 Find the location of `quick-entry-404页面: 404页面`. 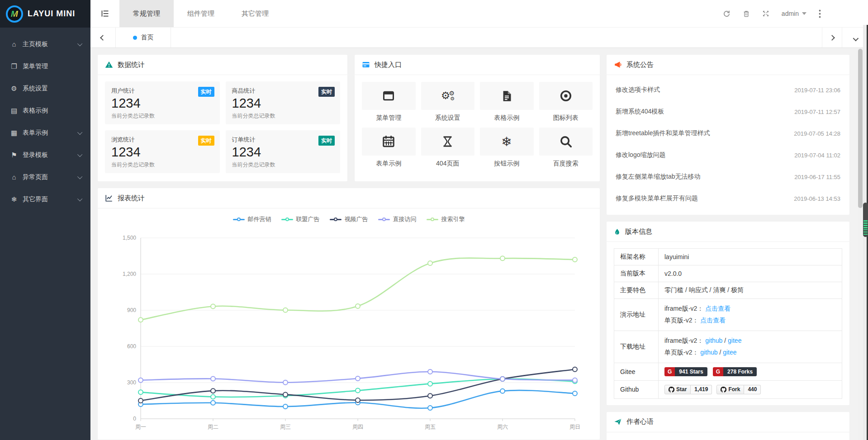

quick-entry-404页面: 404页面 is located at coordinates (448, 147).